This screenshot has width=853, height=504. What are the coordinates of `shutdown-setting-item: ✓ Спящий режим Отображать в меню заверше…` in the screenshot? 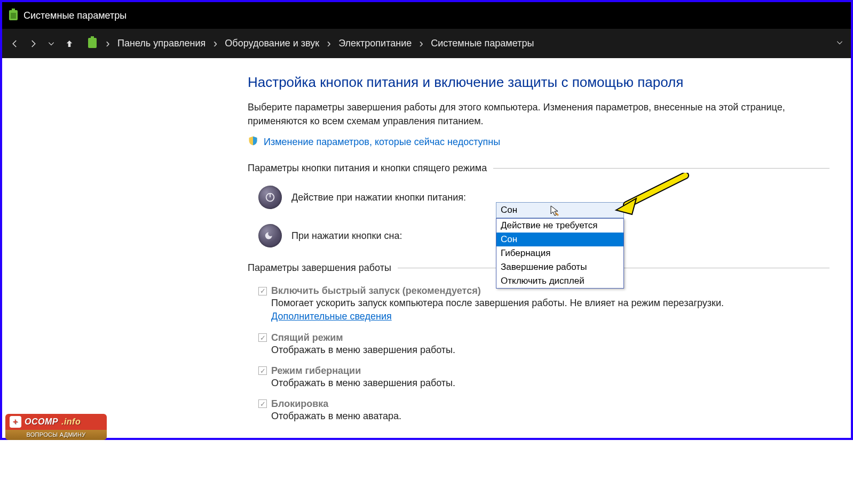 It's located at (544, 345).